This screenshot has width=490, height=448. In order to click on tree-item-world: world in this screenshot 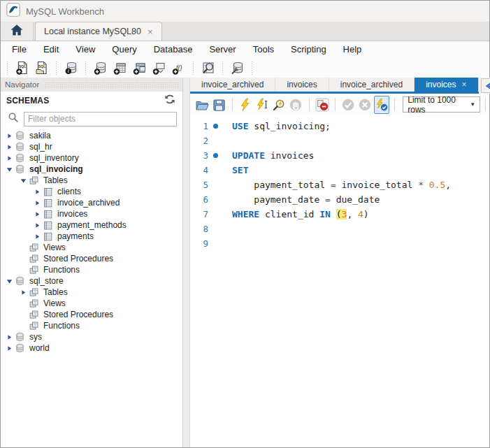, I will do `click(92, 348)`.